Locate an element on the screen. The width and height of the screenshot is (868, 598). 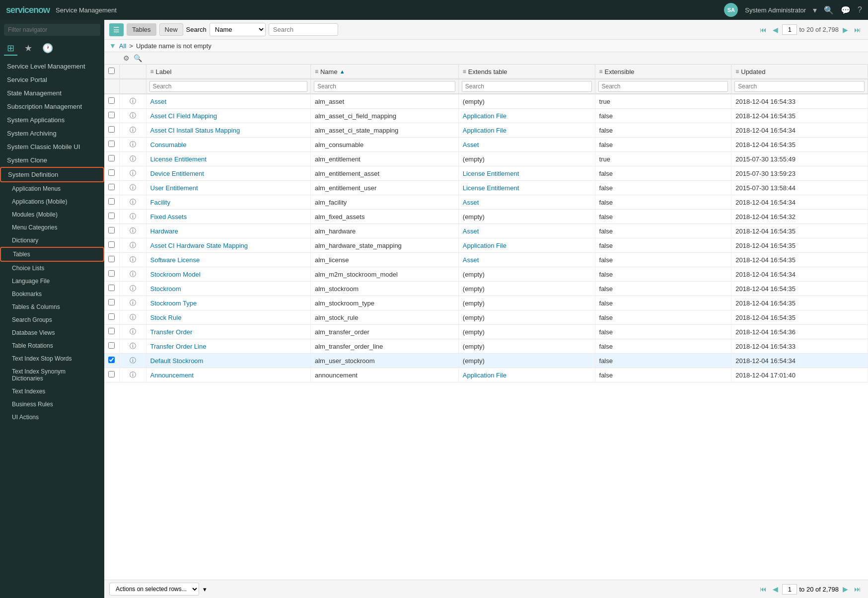
row-label-link: User Entitlement is located at coordinates (174, 188).